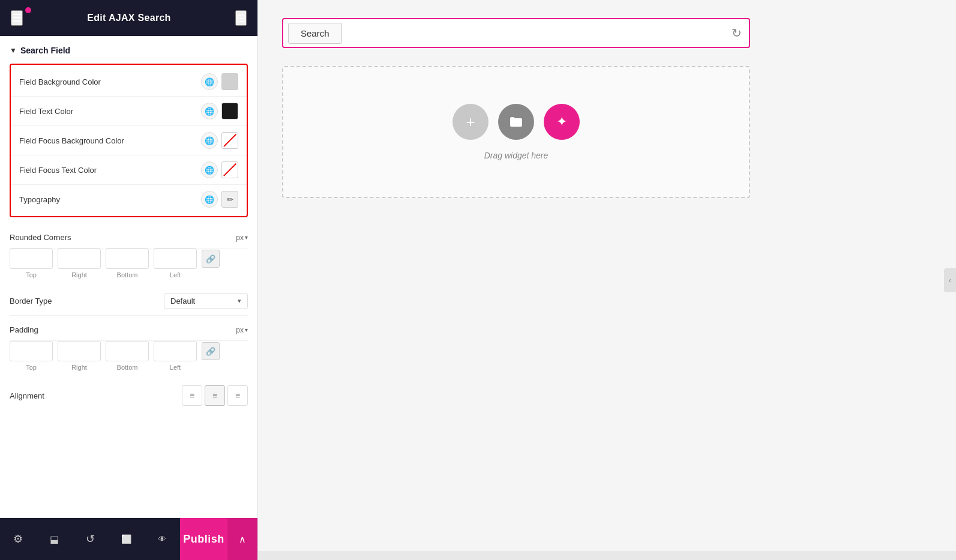 The height and width of the screenshot is (560, 956). I want to click on search-label: Search, so click(315, 34).